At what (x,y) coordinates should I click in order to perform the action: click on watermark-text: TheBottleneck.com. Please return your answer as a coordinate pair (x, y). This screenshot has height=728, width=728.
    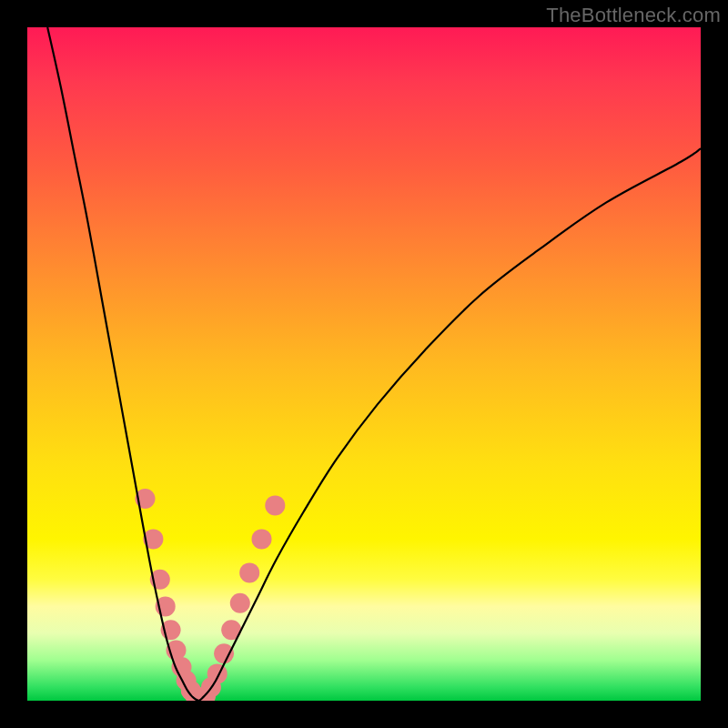
    Looking at the image, I should click on (633, 15).